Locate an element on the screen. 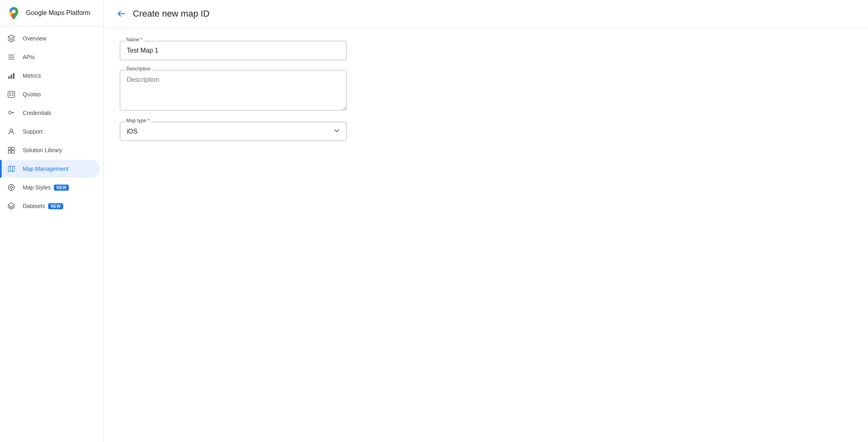 This screenshot has height=442, width=868. sidebar-item-apis-label: APIs is located at coordinates (29, 57).